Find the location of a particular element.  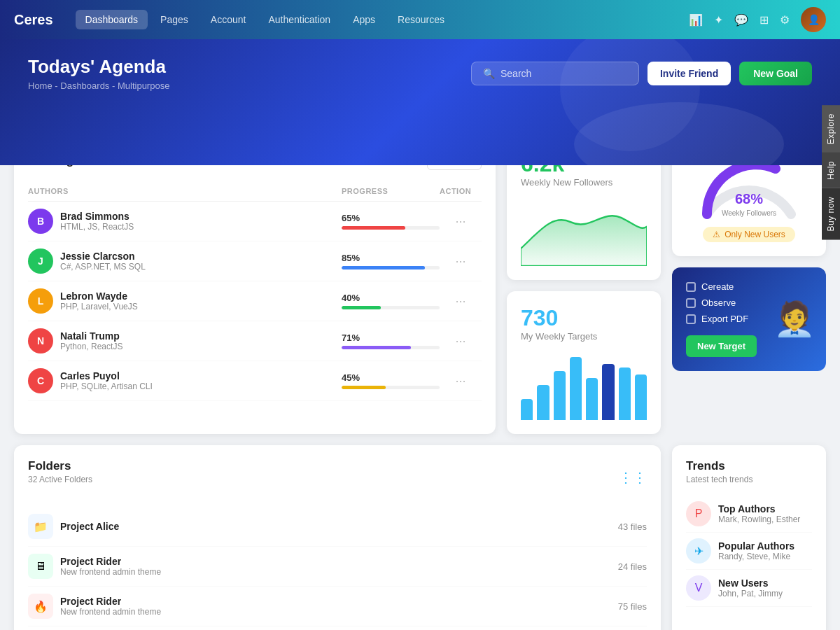

progress-pct: 85% is located at coordinates (391, 258).